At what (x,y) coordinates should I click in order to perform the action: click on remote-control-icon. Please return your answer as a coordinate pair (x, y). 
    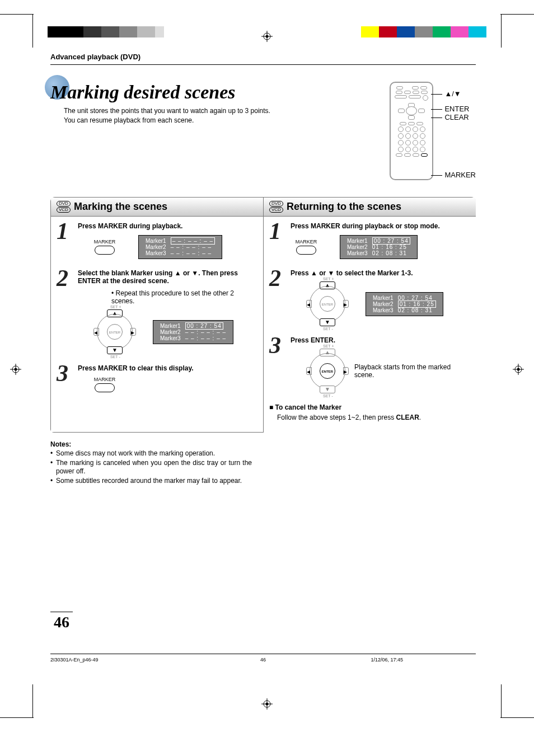
    Looking at the image, I should click on (411, 131).